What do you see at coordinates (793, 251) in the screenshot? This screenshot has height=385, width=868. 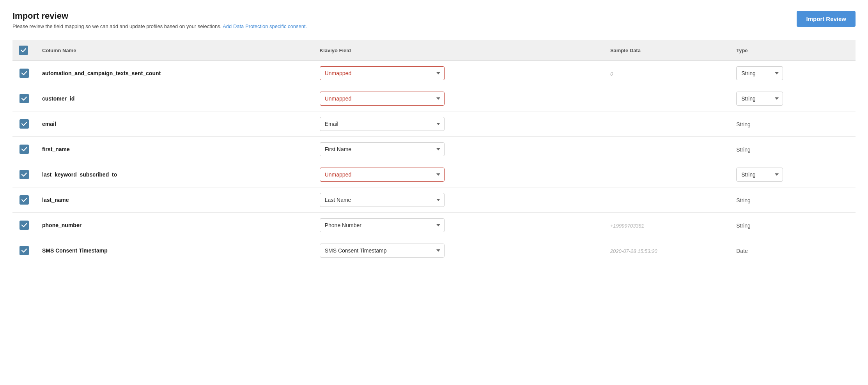 I see `type-cell: Date` at bounding box center [793, 251].